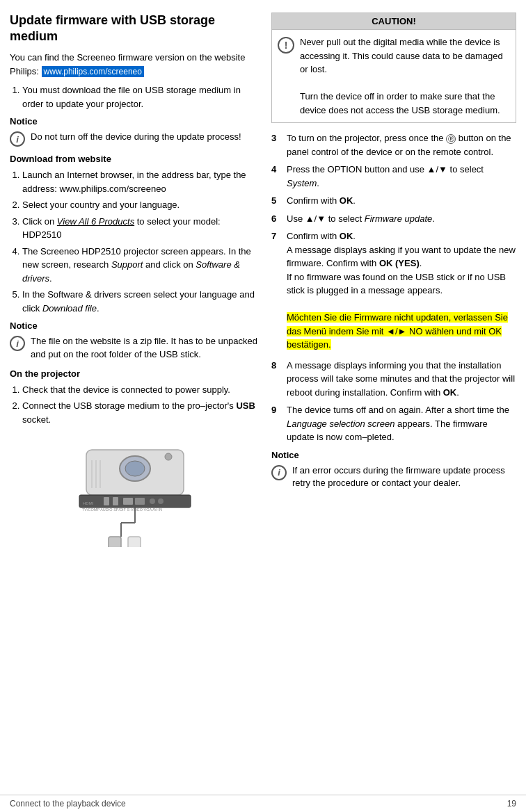  I want to click on proj-step-1: Check that the device is connected to po…, so click(141, 390).